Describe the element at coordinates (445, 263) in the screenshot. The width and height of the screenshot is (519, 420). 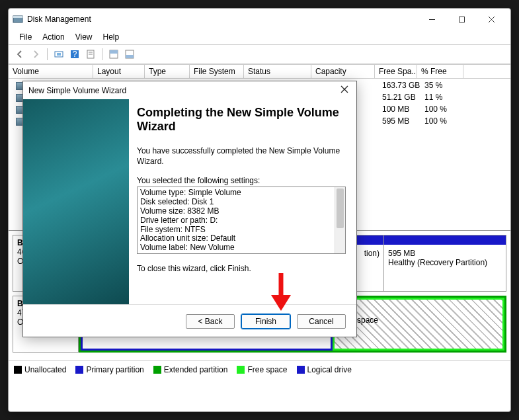
I see `partition-recovery: 595 MB Healthy (Recovery Partition)` at that location.